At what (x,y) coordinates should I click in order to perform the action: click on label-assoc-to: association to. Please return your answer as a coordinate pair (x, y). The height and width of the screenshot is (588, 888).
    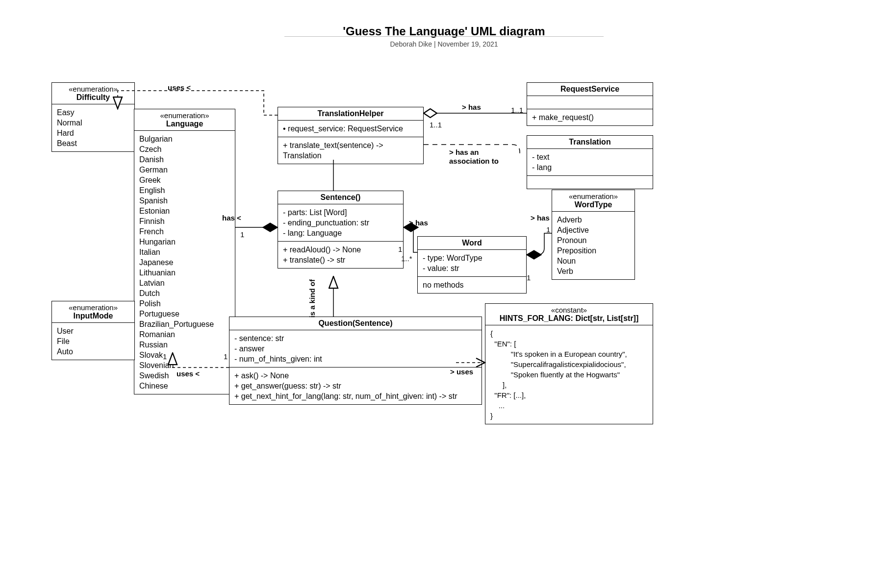
    Looking at the image, I should click on (474, 161).